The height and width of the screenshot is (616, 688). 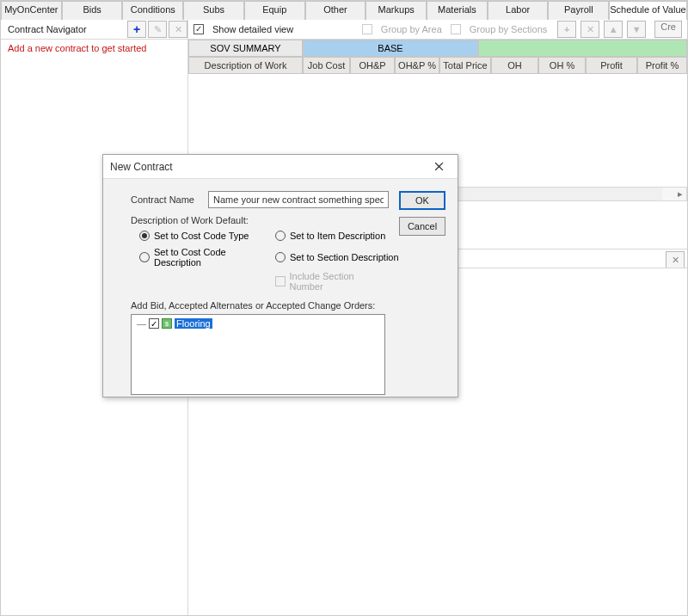 I want to click on tab-equip: Equip, so click(x=275, y=10).